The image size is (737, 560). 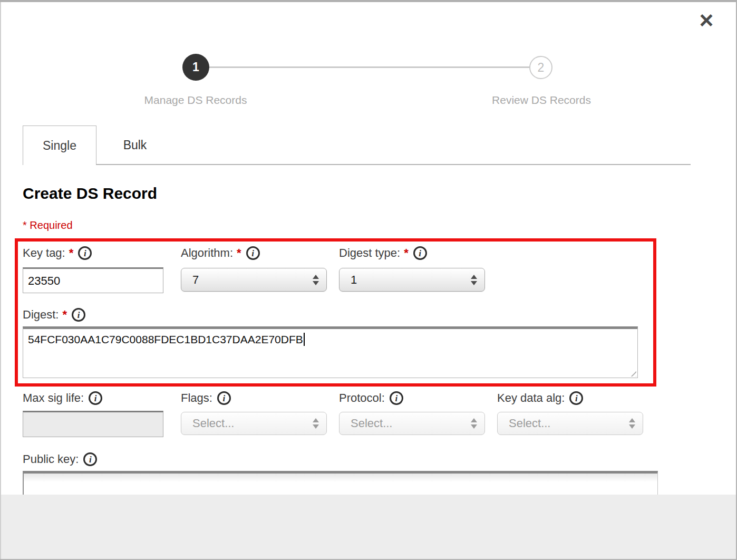 I want to click on digest-required-asterisk: *, so click(x=64, y=315).